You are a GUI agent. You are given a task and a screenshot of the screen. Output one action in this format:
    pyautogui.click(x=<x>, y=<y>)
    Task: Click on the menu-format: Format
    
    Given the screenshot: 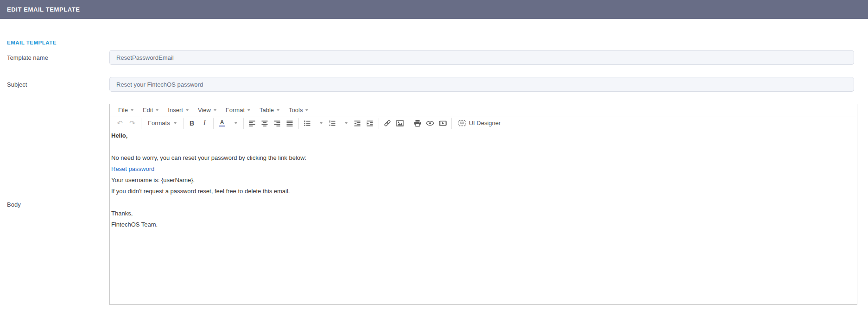 What is the action you would take?
    pyautogui.click(x=238, y=110)
    